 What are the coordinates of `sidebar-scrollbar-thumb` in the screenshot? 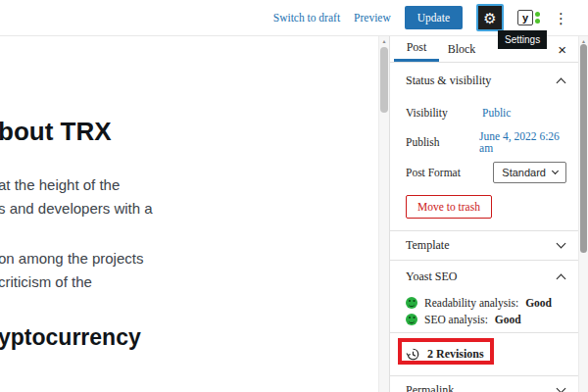 It's located at (584, 149).